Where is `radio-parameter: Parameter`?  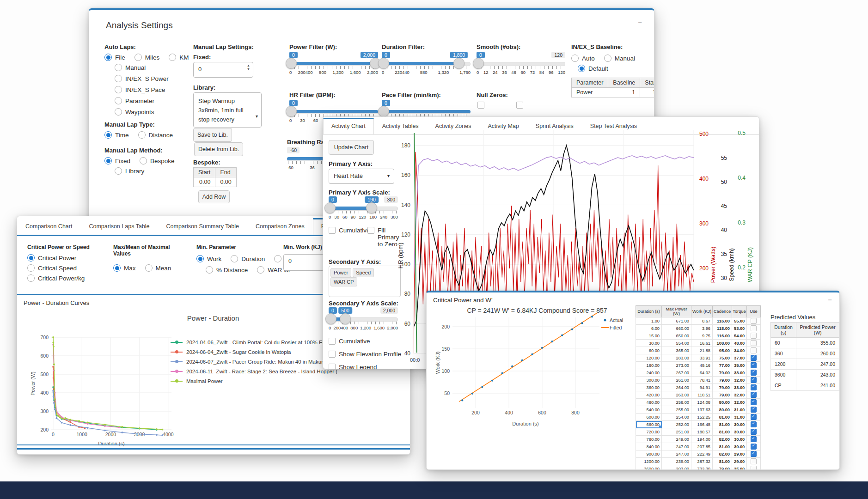 radio-parameter: Parameter is located at coordinates (141, 101).